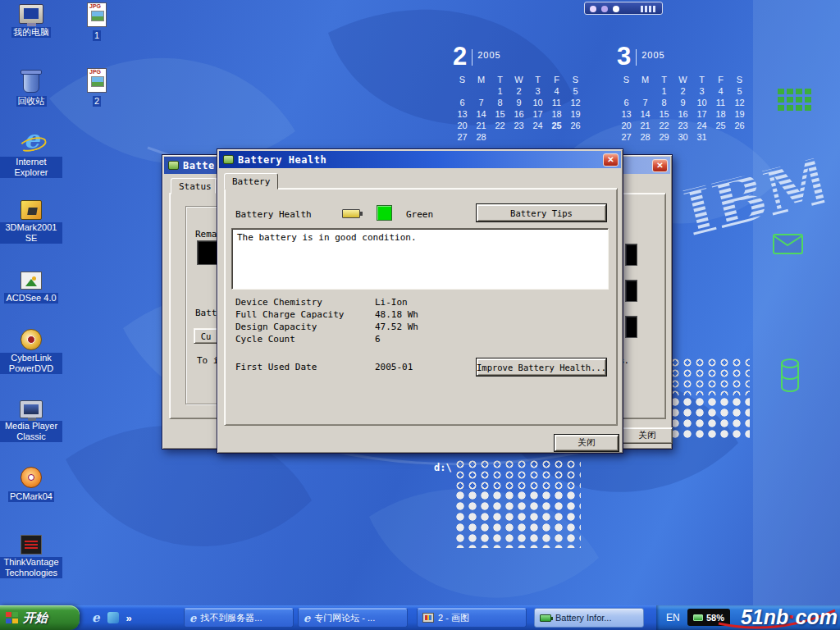 The width and height of the screenshot is (840, 630). Describe the element at coordinates (113, 618) in the screenshot. I see `media-quicklaunch-icon` at that location.